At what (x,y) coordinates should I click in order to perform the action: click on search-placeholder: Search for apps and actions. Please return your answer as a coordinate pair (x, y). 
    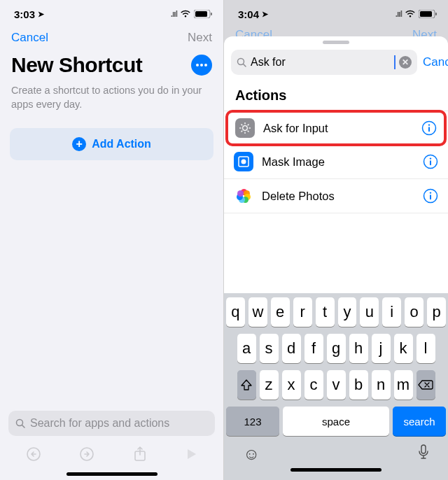
    Looking at the image, I should click on (99, 423).